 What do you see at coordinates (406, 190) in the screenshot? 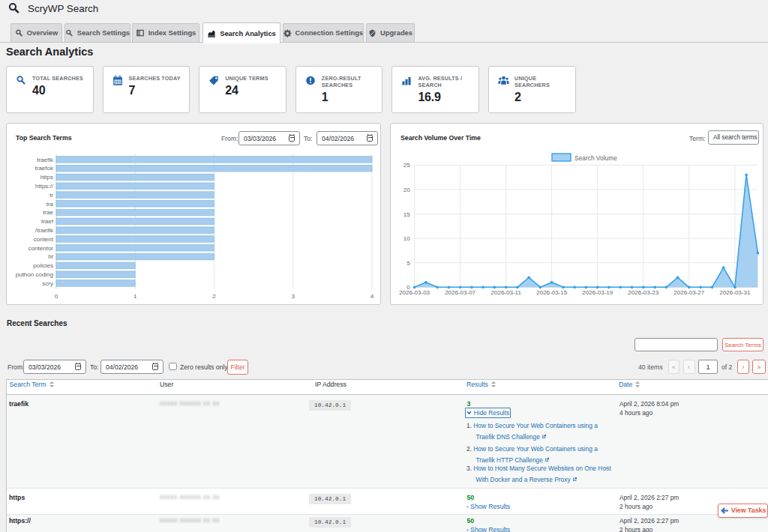
I see `svg-text: 20` at bounding box center [406, 190].